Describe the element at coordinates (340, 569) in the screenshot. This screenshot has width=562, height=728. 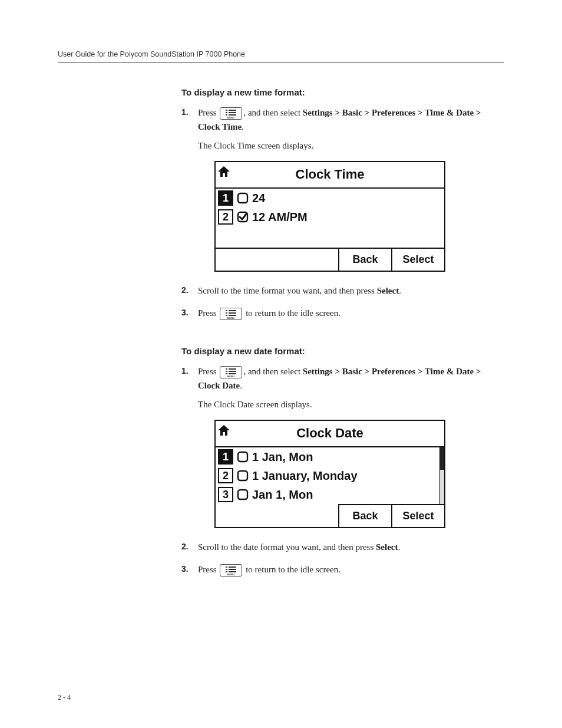
I see `date-step-3: 3. Press MENU to return to the idle scre…` at that location.